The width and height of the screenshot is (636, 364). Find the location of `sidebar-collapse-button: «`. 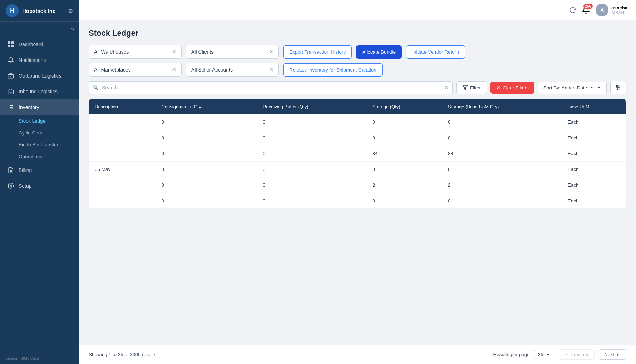

sidebar-collapse-button: « is located at coordinates (73, 29).